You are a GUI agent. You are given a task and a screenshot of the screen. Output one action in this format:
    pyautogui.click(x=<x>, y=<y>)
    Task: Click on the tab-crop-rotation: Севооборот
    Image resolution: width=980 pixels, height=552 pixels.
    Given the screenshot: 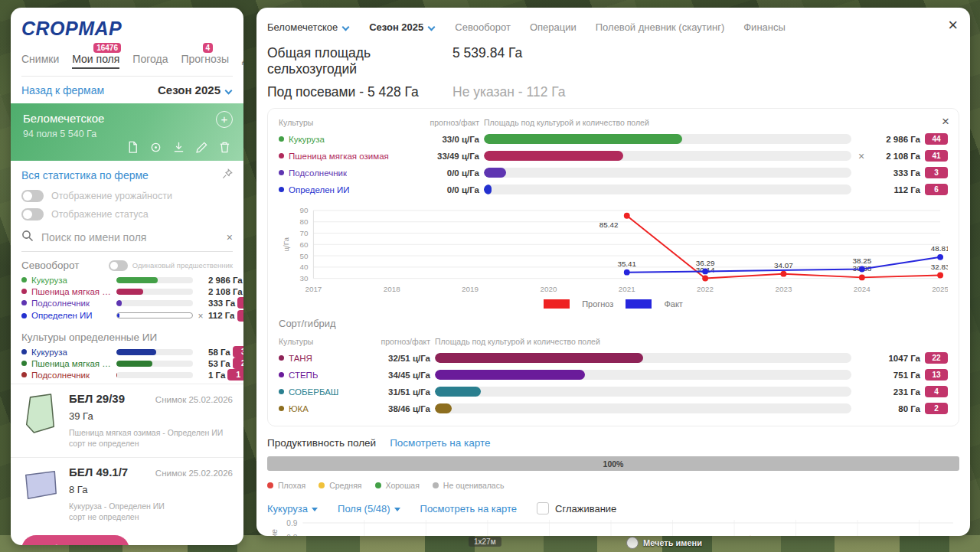 What is the action you would take?
    pyautogui.click(x=482, y=28)
    